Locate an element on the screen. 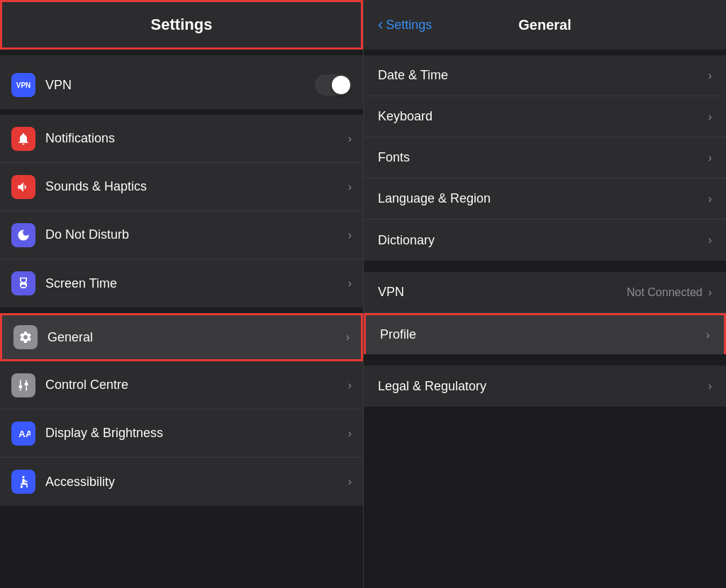 This screenshot has height=588, width=726. display-chevron: › is located at coordinates (350, 434).